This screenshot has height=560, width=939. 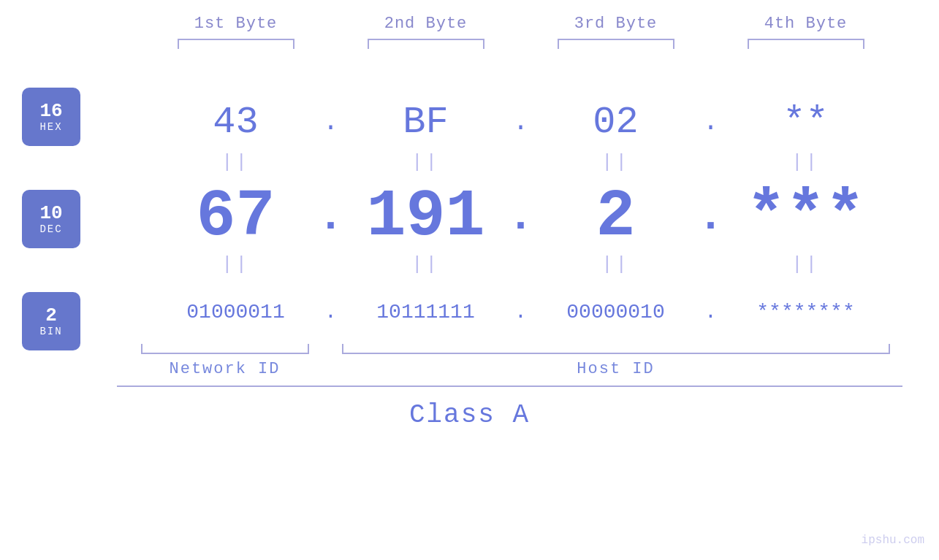 I want to click on class-line, so click(x=510, y=386).